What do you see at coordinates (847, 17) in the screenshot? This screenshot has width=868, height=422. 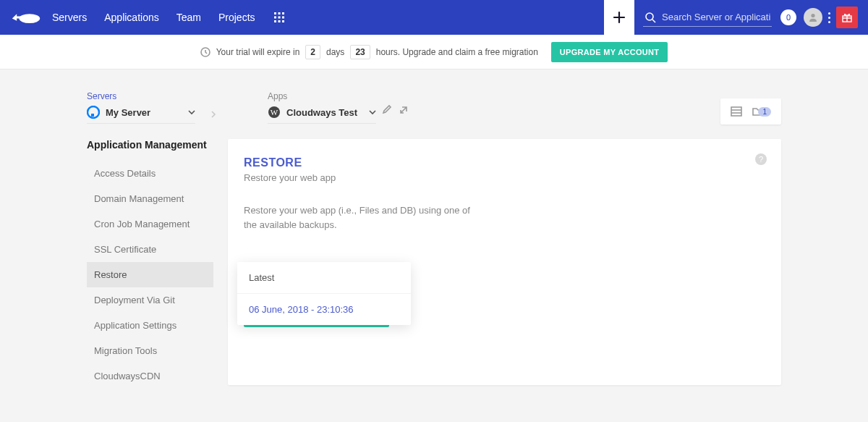 I see `gift-icon` at bounding box center [847, 17].